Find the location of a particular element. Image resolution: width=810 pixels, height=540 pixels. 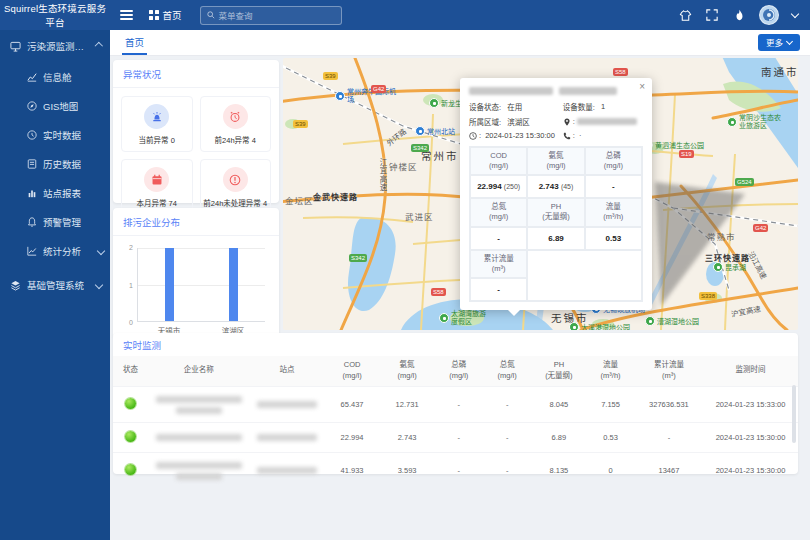

map-label-road-bold: 金武快速路 is located at coordinates (336, 196).